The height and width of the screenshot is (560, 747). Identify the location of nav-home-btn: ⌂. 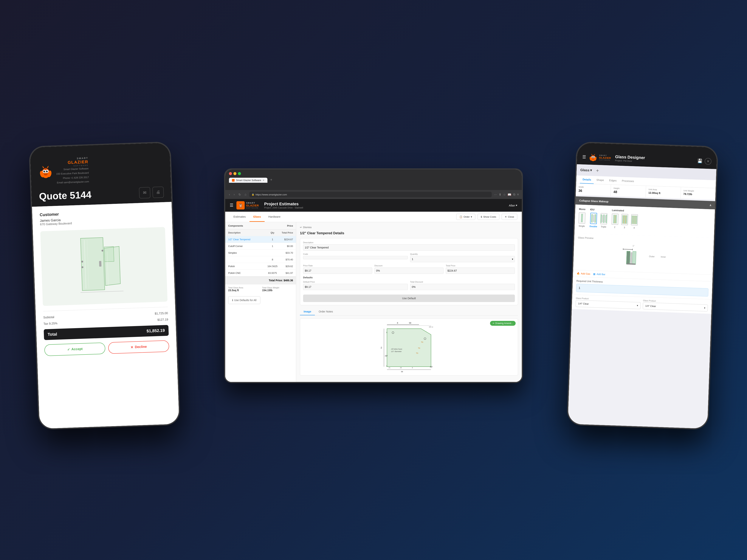
(246, 194).